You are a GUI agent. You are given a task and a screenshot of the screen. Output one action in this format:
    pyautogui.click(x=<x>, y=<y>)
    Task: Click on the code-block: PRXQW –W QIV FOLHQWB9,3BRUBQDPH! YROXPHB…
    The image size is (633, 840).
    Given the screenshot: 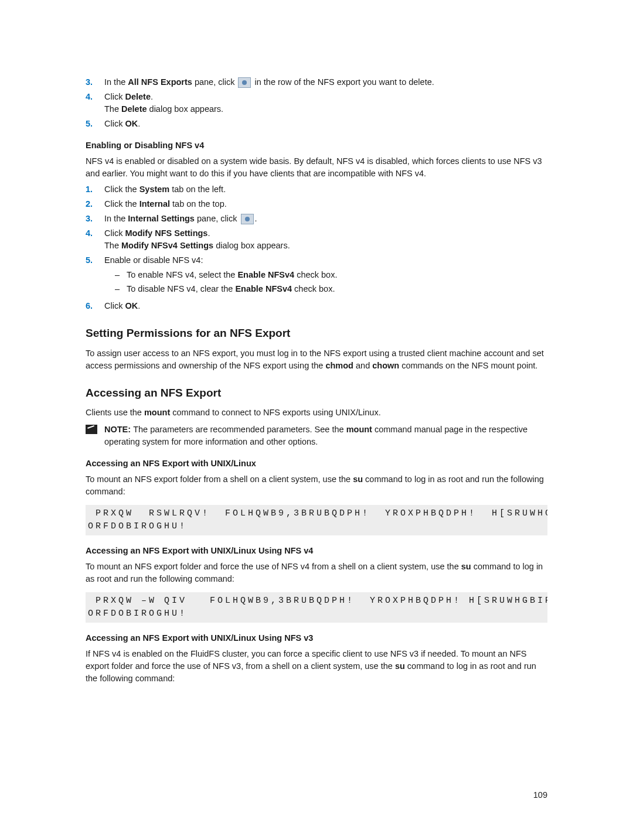 What is the action you would take?
    pyautogui.click(x=316, y=607)
    